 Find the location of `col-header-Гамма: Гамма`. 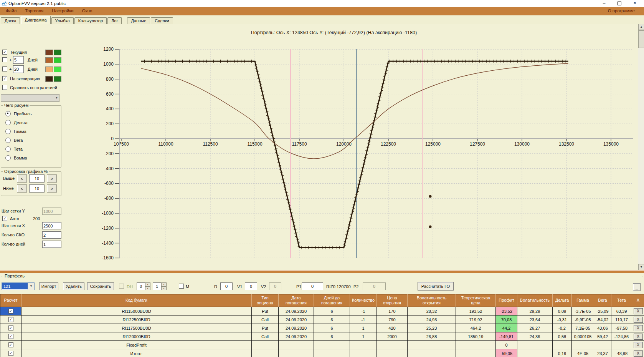

col-header-Гамма: Гамма is located at coordinates (583, 301).